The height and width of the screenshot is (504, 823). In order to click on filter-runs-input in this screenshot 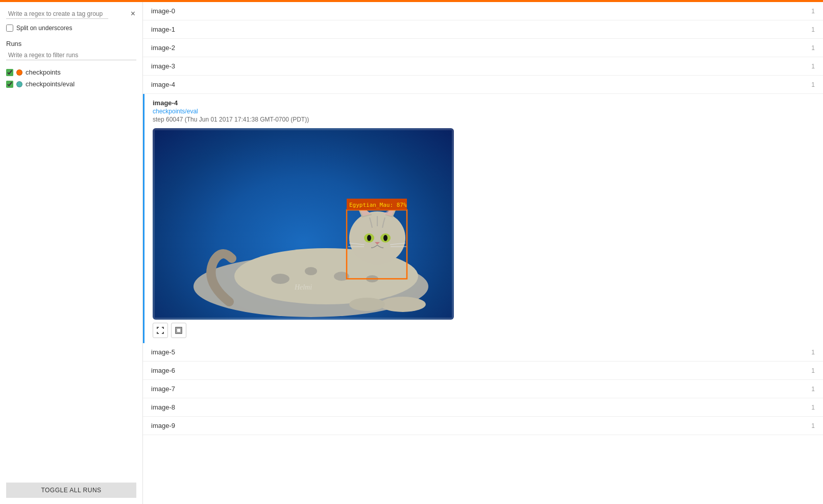, I will do `click(71, 55)`.